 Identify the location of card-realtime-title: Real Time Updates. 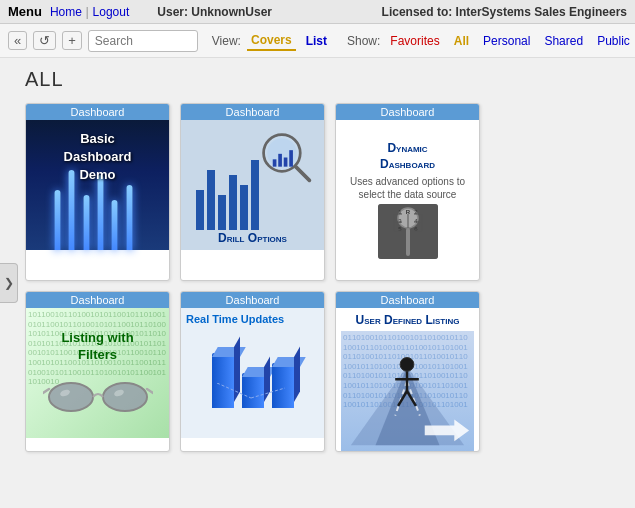
(235, 319).